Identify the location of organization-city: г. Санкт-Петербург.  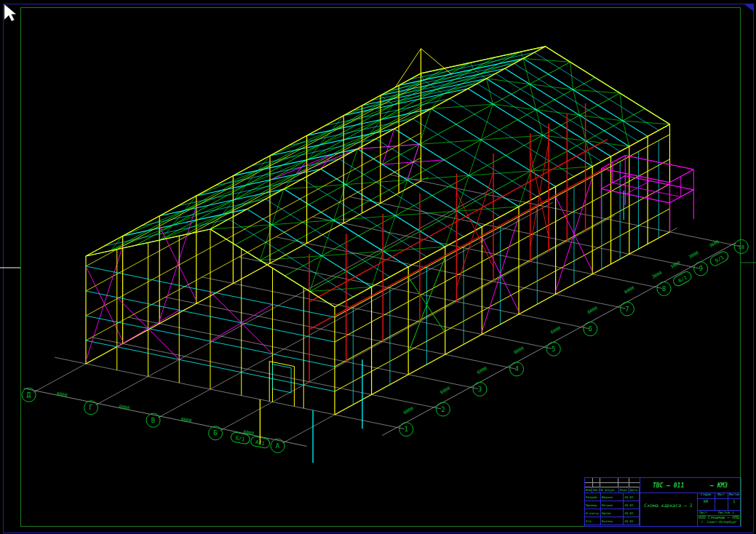
(719, 522).